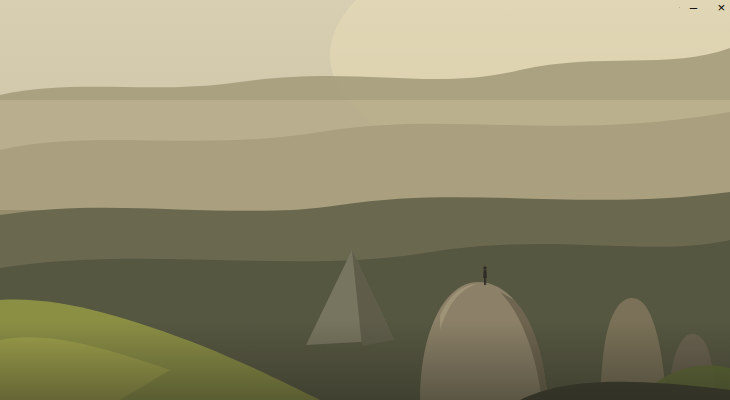  I want to click on close-button: ×, so click(722, 7).